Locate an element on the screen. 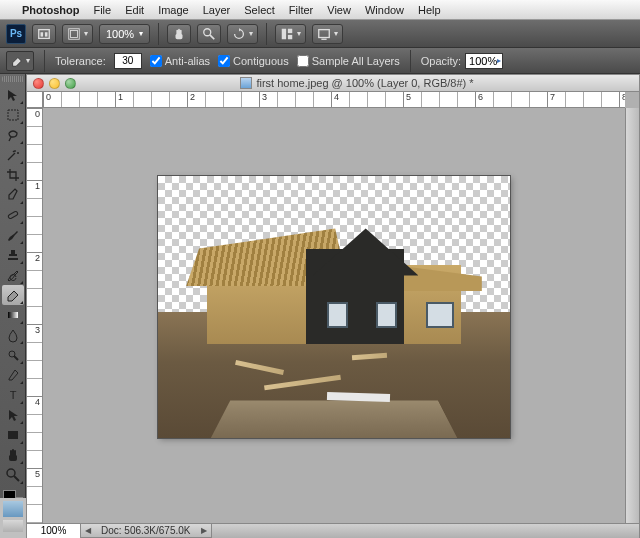 This screenshot has height=538, width=640. move-icon is located at coordinates (13, 95).